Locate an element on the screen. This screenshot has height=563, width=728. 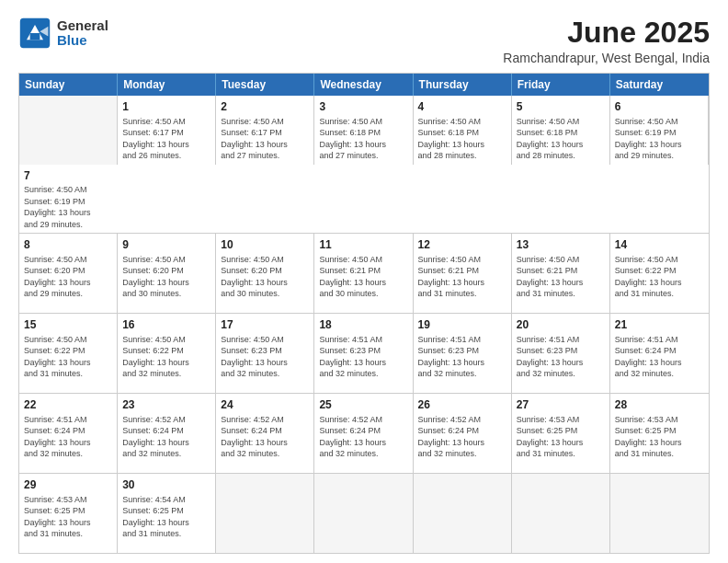
day-number: 23 is located at coordinates (166, 405).